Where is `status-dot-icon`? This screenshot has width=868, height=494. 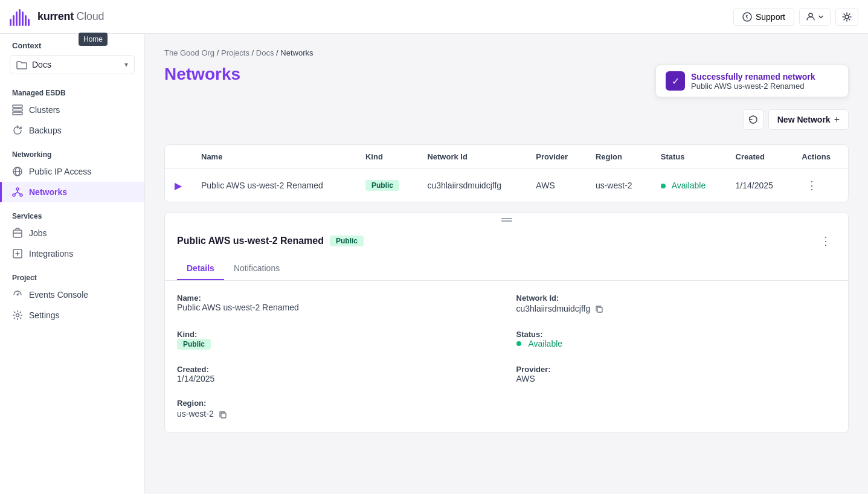 status-dot-icon is located at coordinates (663, 186).